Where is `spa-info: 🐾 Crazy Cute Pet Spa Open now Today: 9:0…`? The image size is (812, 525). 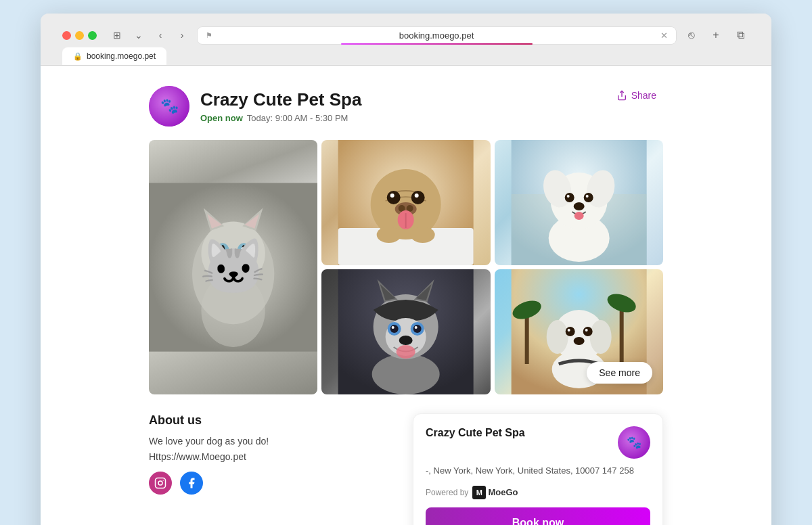
spa-info: 🐾 Crazy Cute Pet Spa Open now Today: 9:0… is located at coordinates (255, 106).